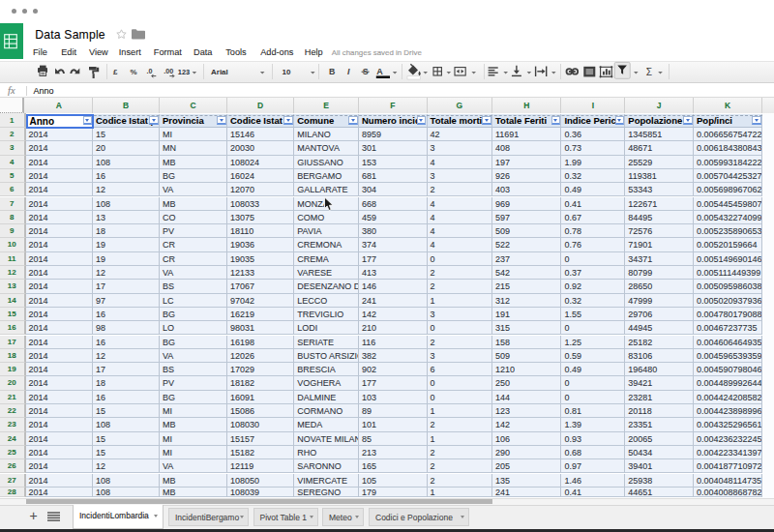 This screenshot has height=532, width=774. I want to click on svg-text: .00, so click(168, 72).